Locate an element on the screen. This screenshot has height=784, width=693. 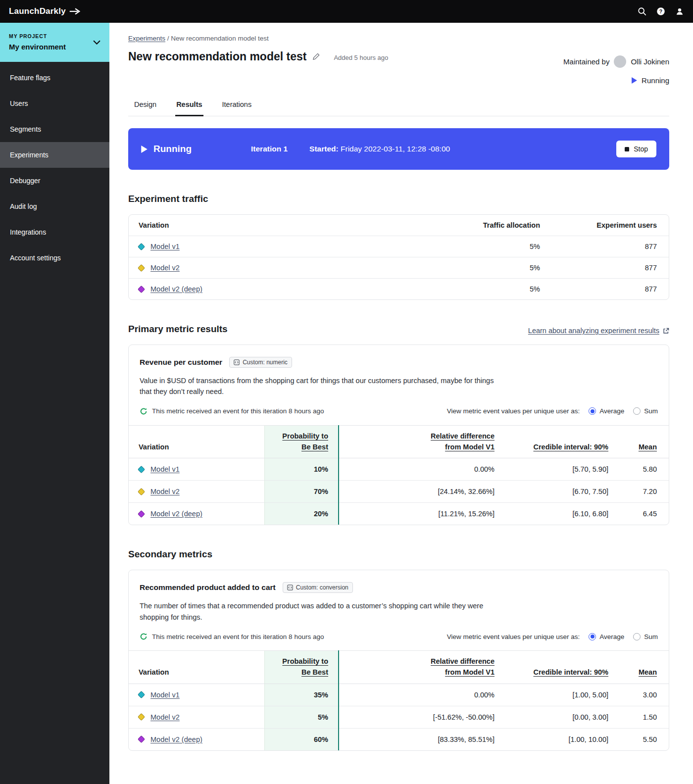
metric-meta-row: This metric received an event for this i… is located at coordinates (399, 637).